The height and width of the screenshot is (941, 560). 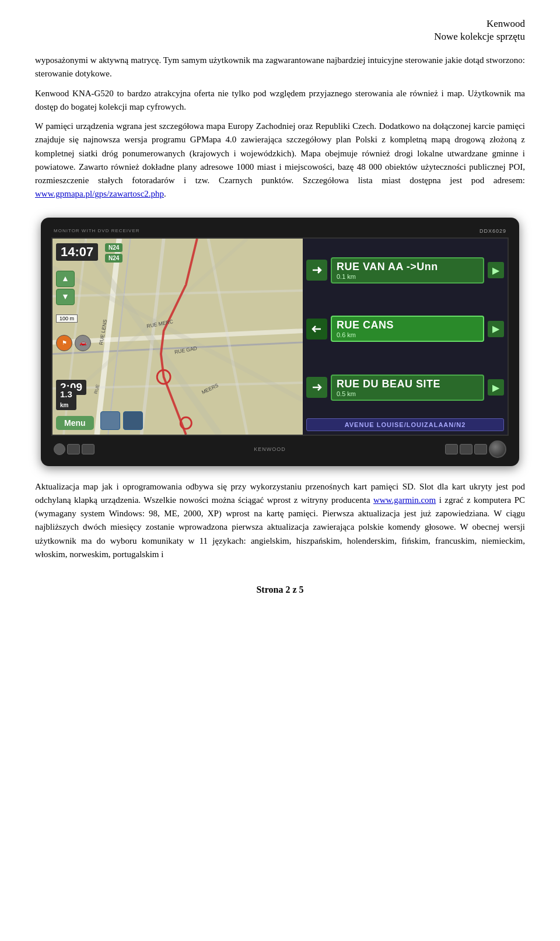 I want to click on map-scale: 100 m, so click(x=66, y=319).